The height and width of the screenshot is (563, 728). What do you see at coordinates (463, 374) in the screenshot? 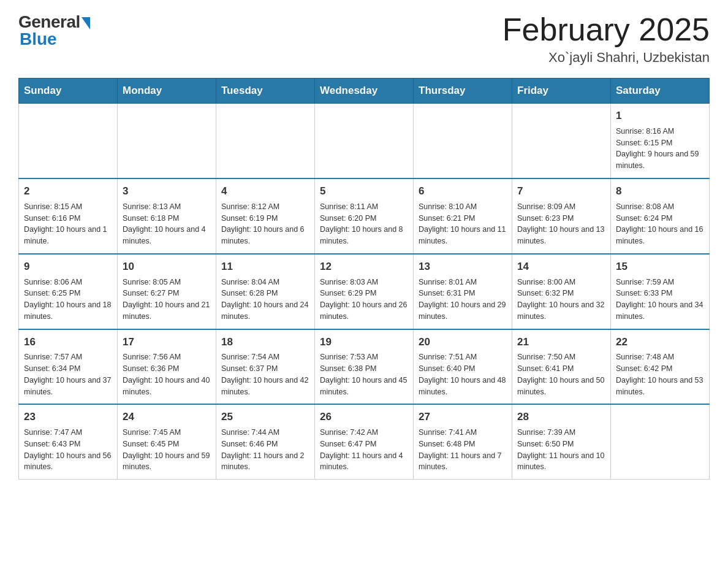
I see `day-info: Sunrise: 7:51 AMSunset: 6:40 PMDaylight:…` at bounding box center [463, 374].